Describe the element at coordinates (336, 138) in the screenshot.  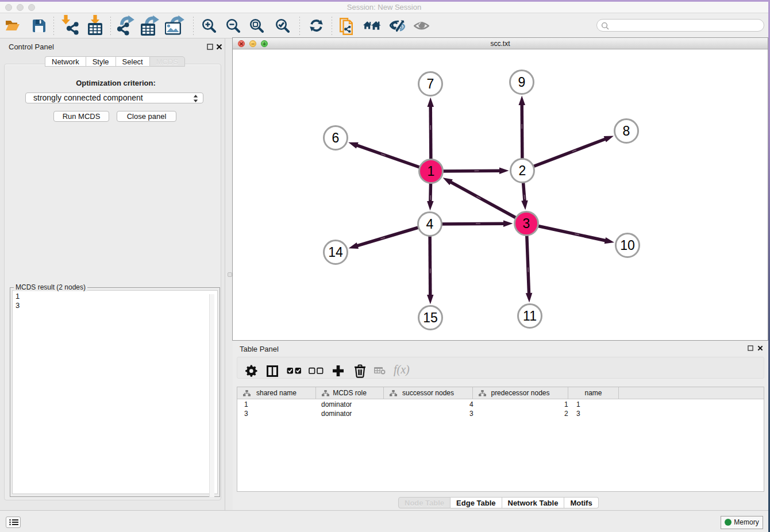
I see `svg-text: 6` at that location.